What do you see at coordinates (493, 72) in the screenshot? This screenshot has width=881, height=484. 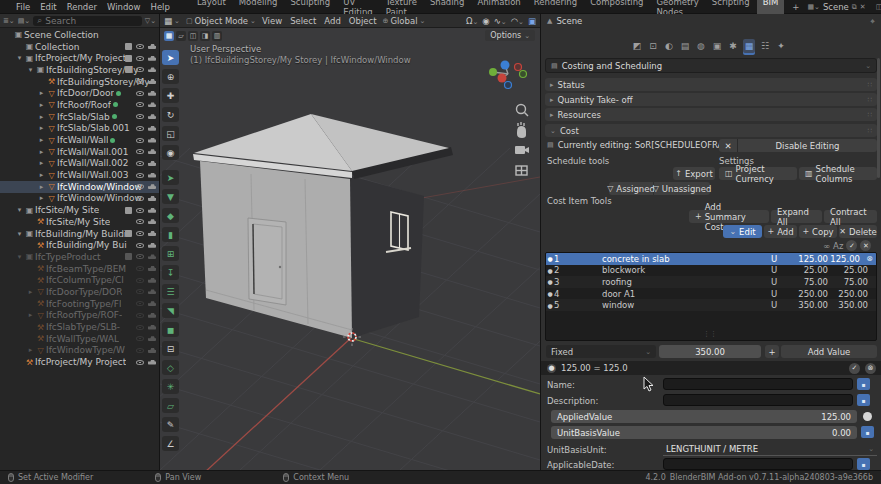 I see `gizmo-y-axis` at bounding box center [493, 72].